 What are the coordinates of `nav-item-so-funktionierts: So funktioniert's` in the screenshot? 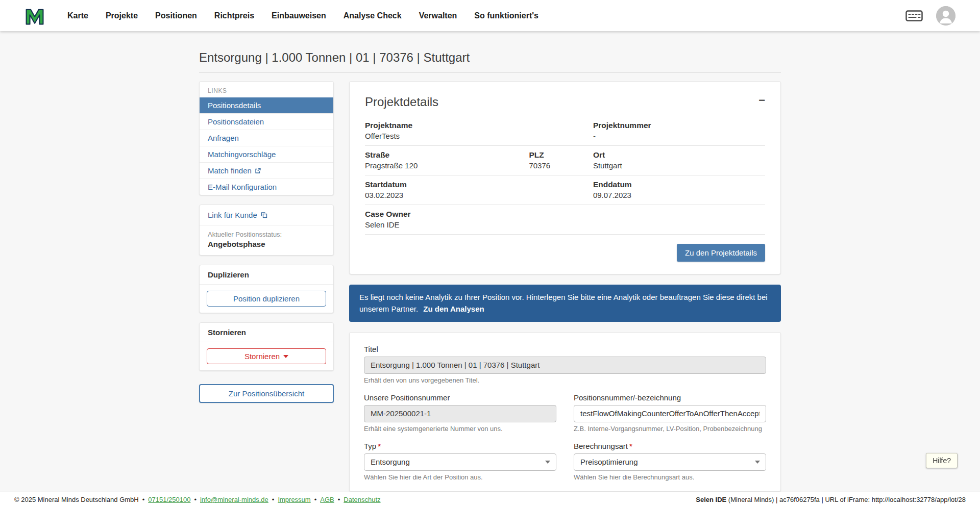 It's located at (506, 16).